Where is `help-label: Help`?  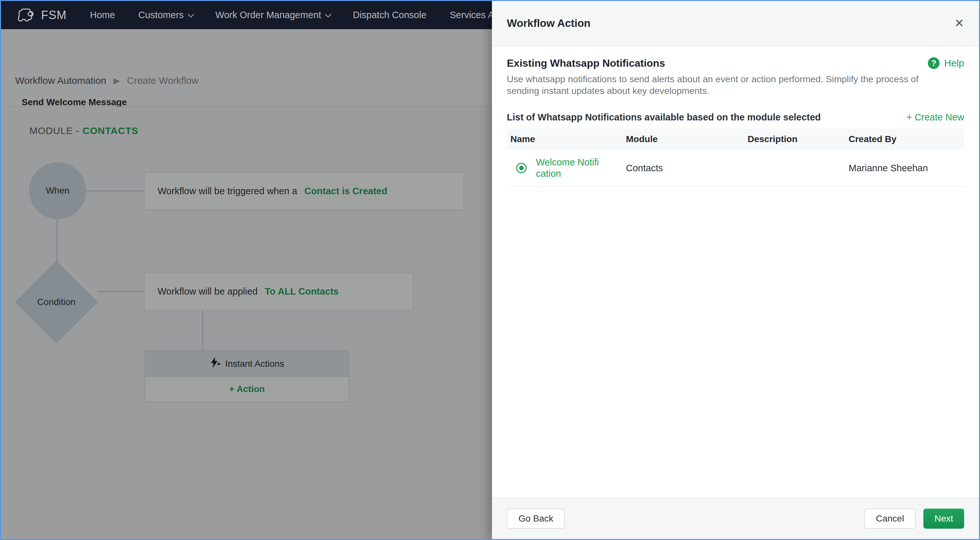
help-label: Help is located at coordinates (954, 63).